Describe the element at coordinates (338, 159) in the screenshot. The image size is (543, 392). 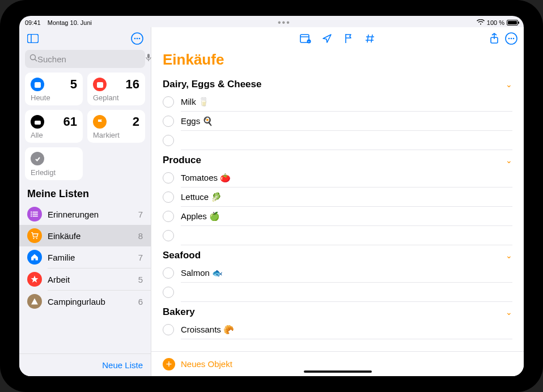
I see `section-header: Produce⌄` at that location.